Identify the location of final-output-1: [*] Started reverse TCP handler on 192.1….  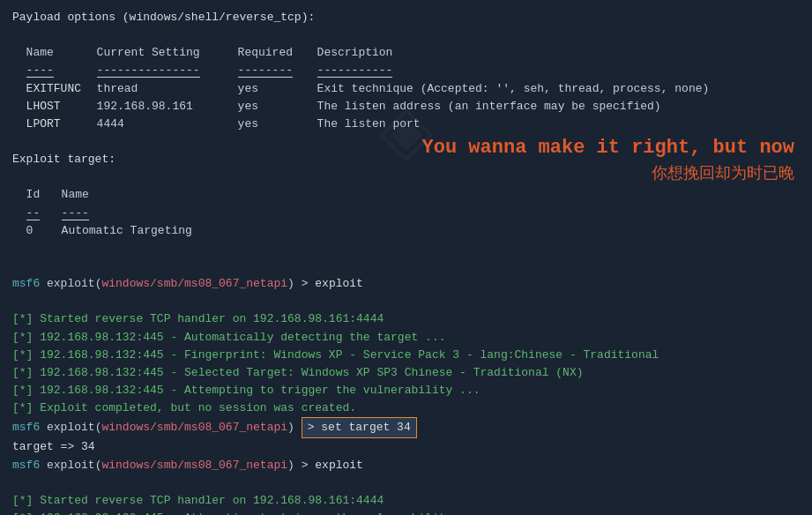
(406, 501).